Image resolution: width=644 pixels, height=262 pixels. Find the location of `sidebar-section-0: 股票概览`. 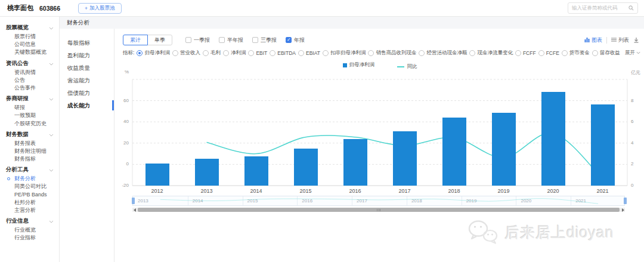

sidebar-section-0: 股票概览 is located at coordinates (30, 27).